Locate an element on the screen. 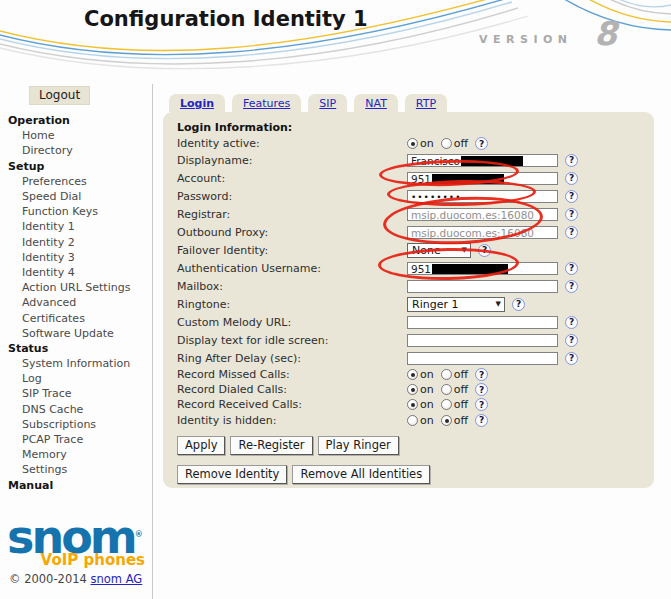  password-input: •••••••• is located at coordinates (482, 196).